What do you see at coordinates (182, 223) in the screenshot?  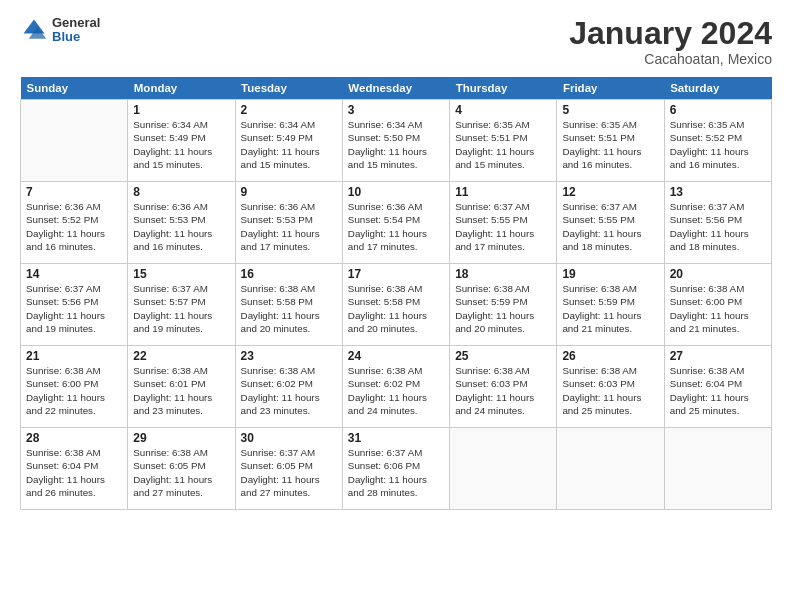 I see `calendar-cell: 8Sunrise: 6:36 AMSunset: 5:53 PMDaylight…` at bounding box center [182, 223].